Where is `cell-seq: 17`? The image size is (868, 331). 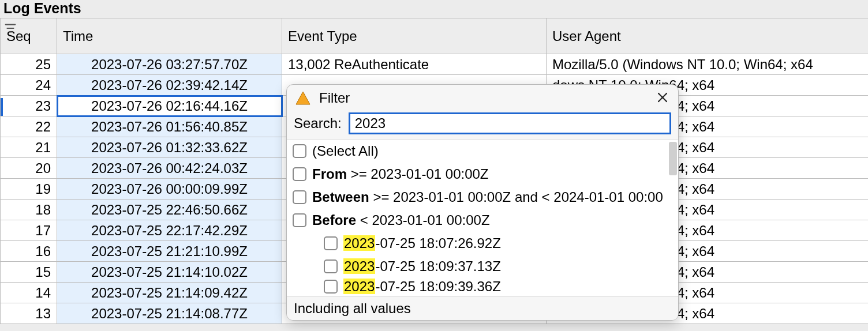
cell-seq: 17 is located at coordinates (29, 231).